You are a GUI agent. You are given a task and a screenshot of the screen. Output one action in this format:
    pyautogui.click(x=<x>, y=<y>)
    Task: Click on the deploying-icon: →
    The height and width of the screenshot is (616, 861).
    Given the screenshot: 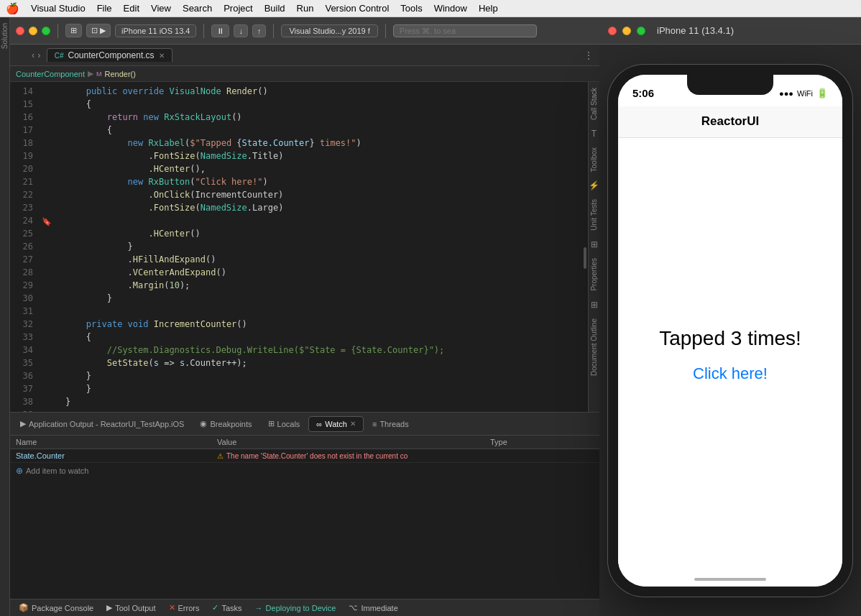 What is the action you would take?
    pyautogui.click(x=259, y=608)
    